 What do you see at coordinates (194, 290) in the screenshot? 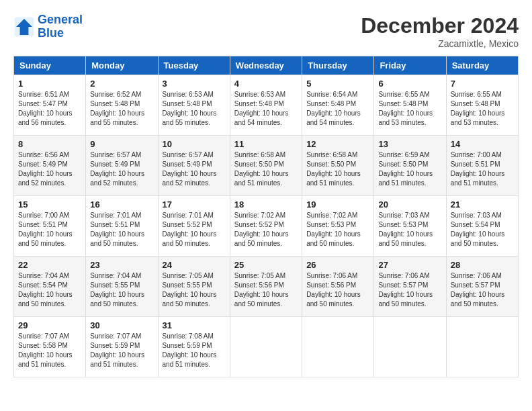
I see `day-info: Sunrise: 7:05 AM Sunset: 5:55 PM Dayligh…` at bounding box center [194, 290].